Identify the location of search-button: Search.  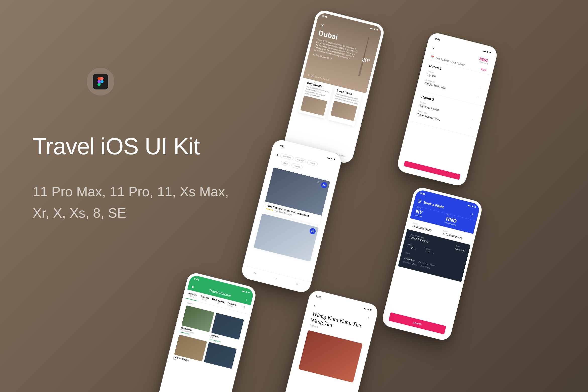
(417, 323).